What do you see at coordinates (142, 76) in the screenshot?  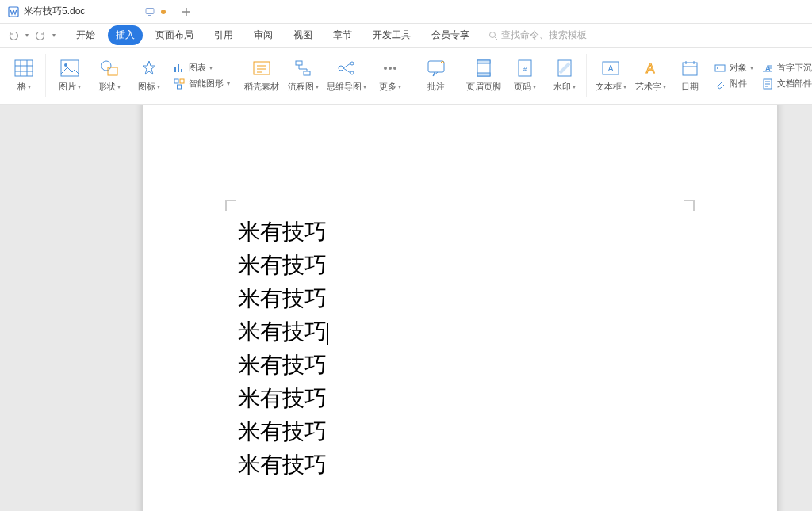 I see `ribbon-group-illustrations: 图片▾ 形状▾ 图标▾ 图表▾ 智` at bounding box center [142, 76].